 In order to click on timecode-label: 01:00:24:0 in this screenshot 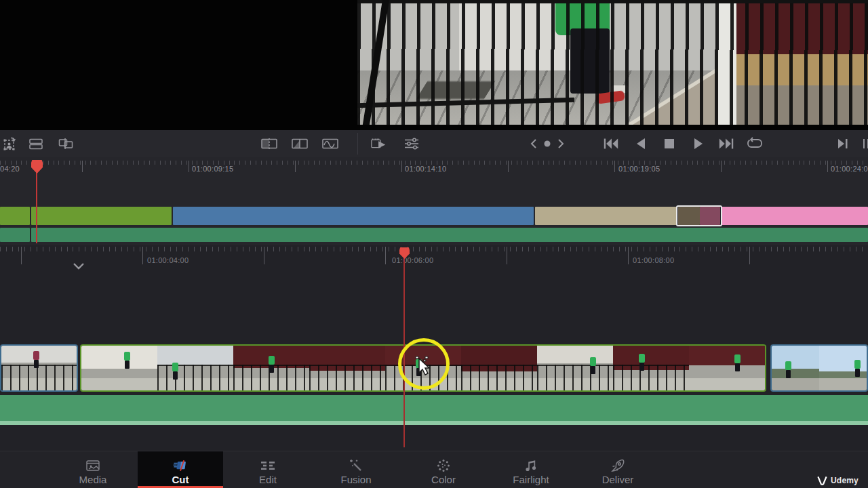, I will do `click(849, 169)`.